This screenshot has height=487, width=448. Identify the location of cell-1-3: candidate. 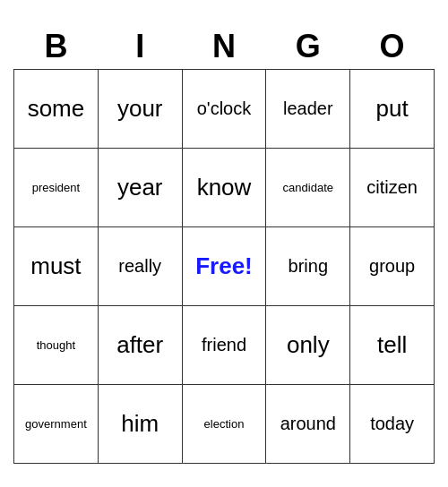
(308, 187).